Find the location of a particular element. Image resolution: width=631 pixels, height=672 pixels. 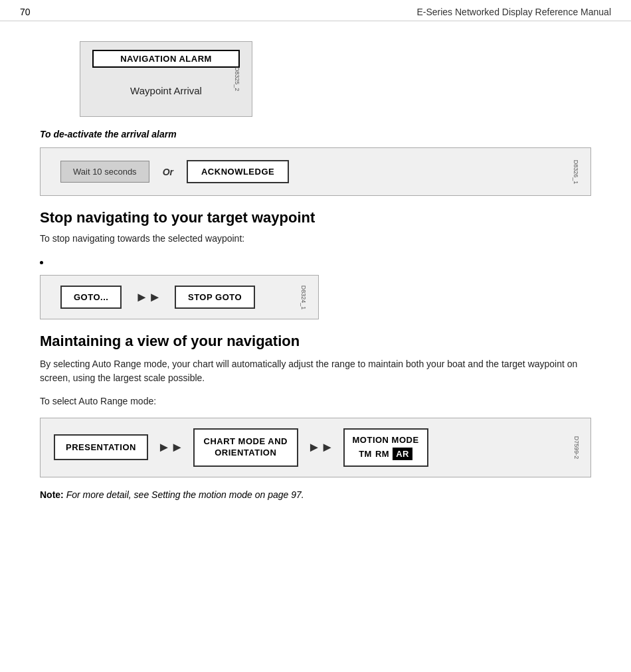

maintaining-body2: To select Auto Range mode: is located at coordinates (316, 401).